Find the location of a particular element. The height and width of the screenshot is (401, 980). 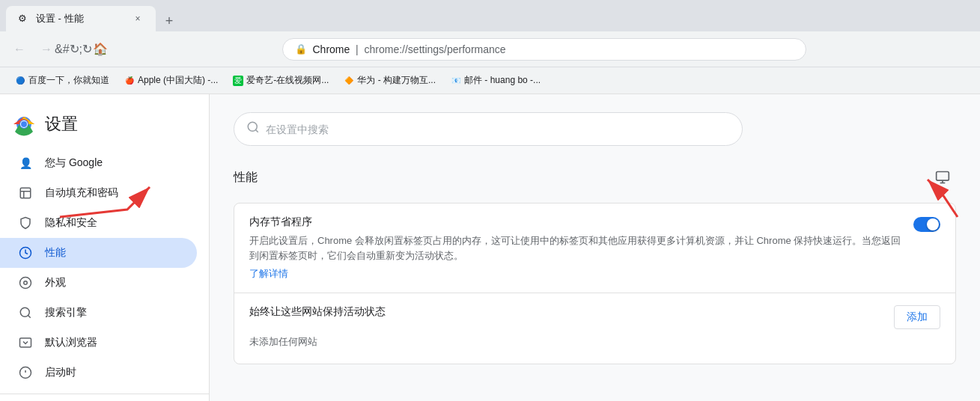

bookmark-huawei-icon: 🔶 is located at coordinates (349, 81).